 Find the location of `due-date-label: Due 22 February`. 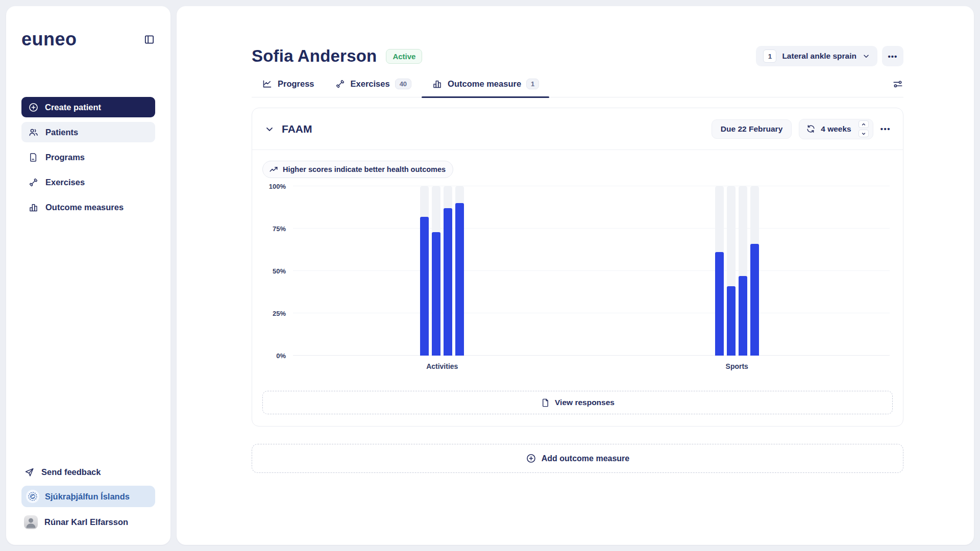

due-date-label: Due 22 February is located at coordinates (751, 129).